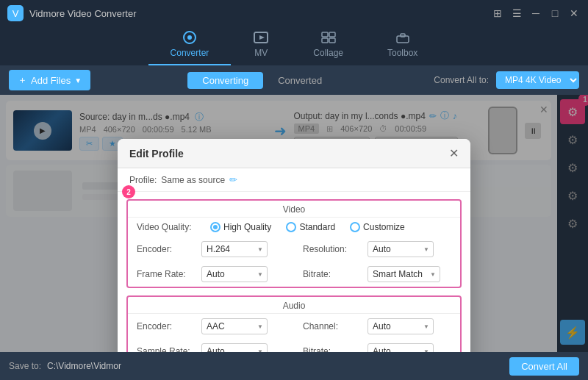 The height and width of the screenshot is (380, 588). What do you see at coordinates (157, 154) in the screenshot?
I see `modal-title: Edit Profile` at bounding box center [157, 154].